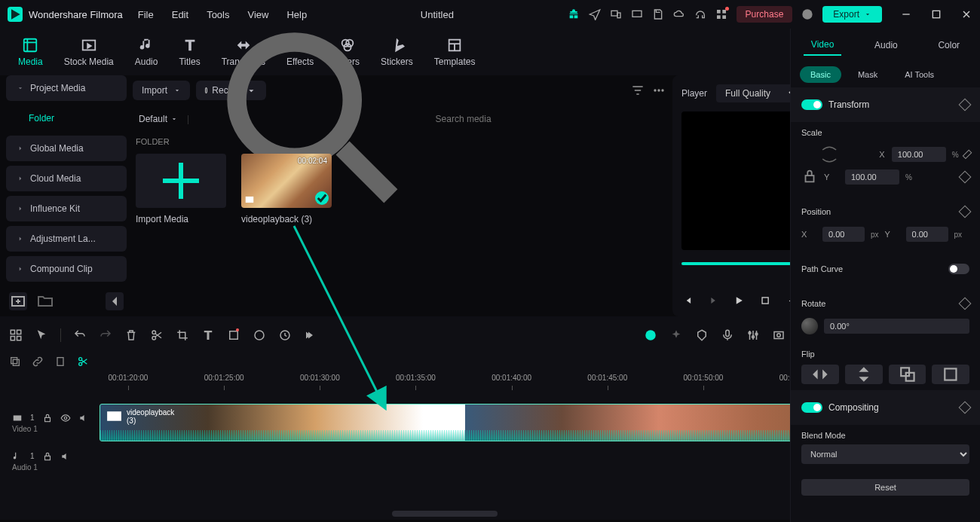 The image size is (980, 522). What do you see at coordinates (779, 335) in the screenshot?
I see `record-voice-icon` at bounding box center [779, 335].